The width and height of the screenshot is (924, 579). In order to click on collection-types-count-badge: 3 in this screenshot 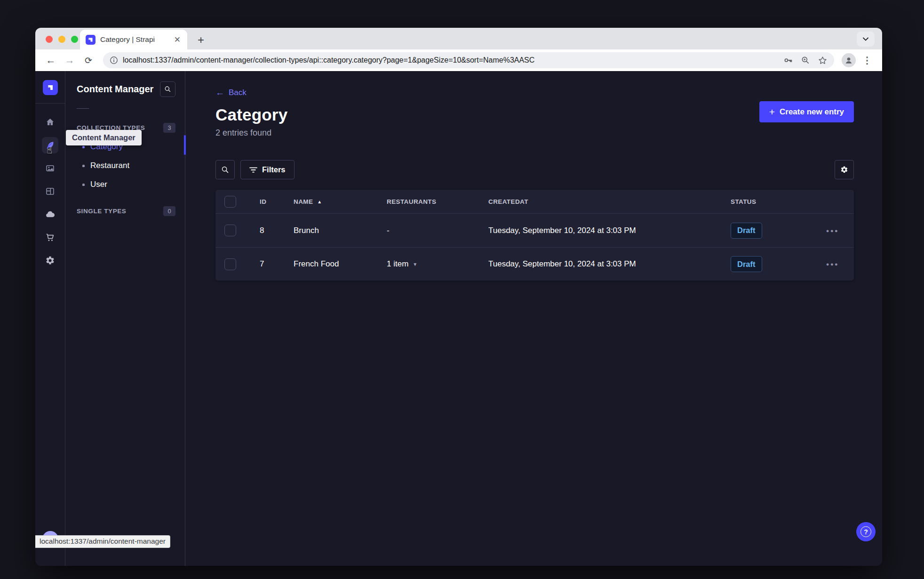, I will do `click(169, 128)`.